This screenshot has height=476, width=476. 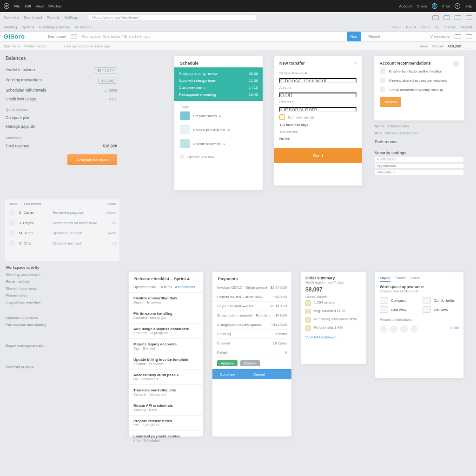 What do you see at coordinates (166, 331) in the screenshot?
I see `checklist-item: Add usage analytics dashboardFrontend · …` at bounding box center [166, 331].